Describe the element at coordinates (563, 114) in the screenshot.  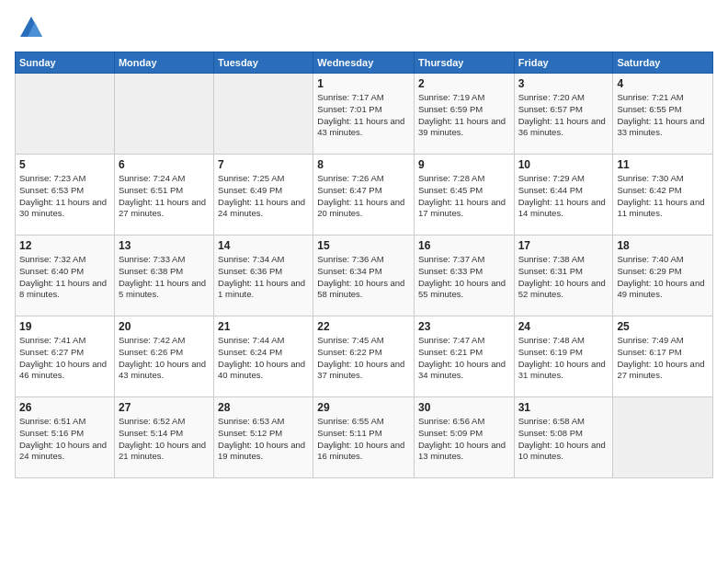
I see `calendar-cell: 3Sunrise: 7:20 AM Sunset: 6:57 PM Daylig…` at that location.